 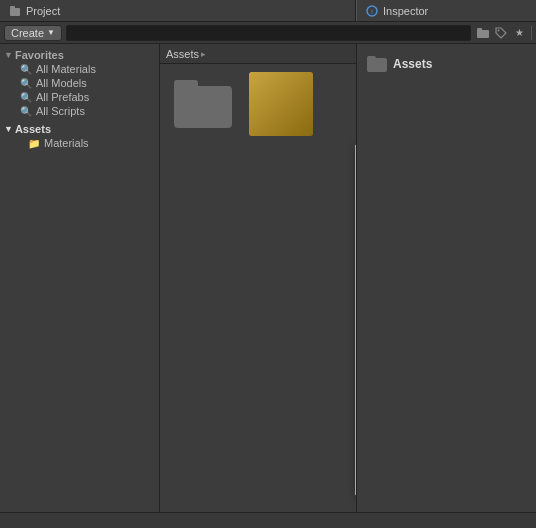 What do you see at coordinates (519, 33) in the screenshot?
I see `toolbar-star-icon-btn: ★` at bounding box center [519, 33].